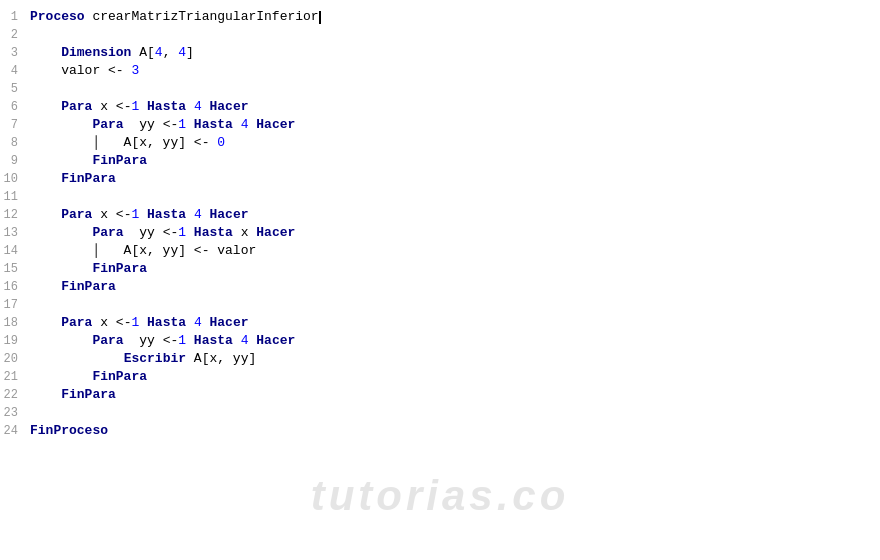  What do you see at coordinates (15, 17) in the screenshot?
I see `line-number: 1` at bounding box center [15, 17].